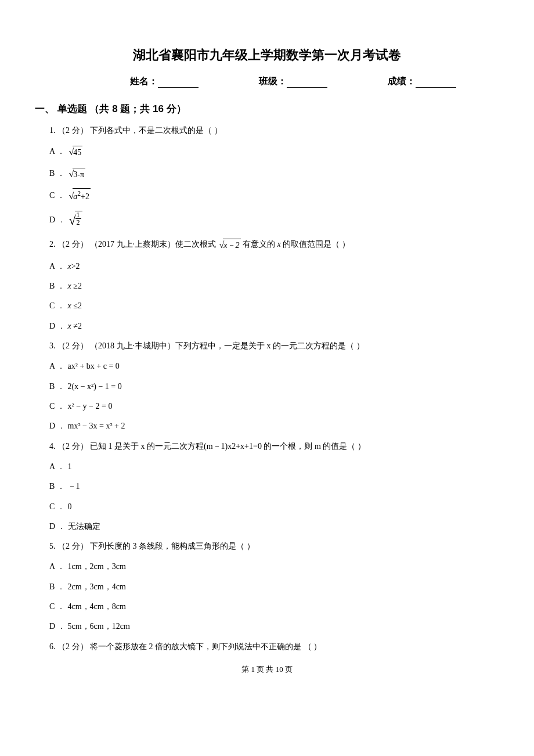 The height and width of the screenshot is (756, 534). I want to click on name-label: 姓名：, so click(144, 81).